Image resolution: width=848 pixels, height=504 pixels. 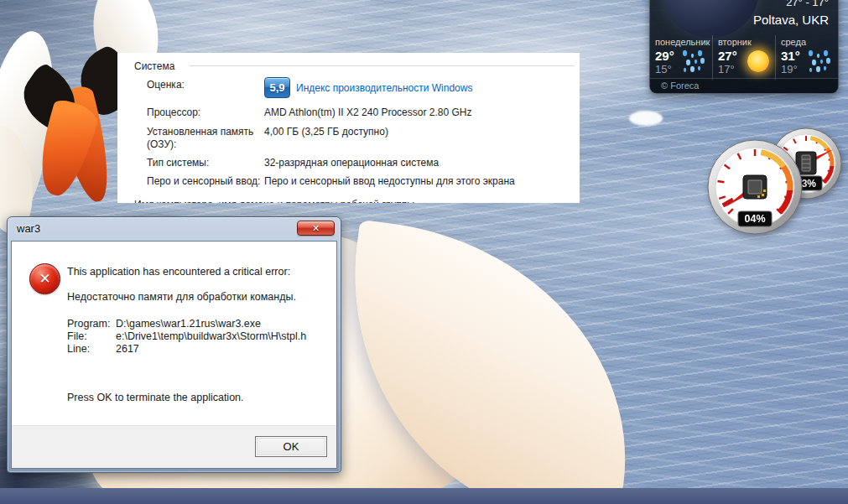 I want to click on clipped-next-section-heading: Имя компьютера, имя домена и параметры р…, so click(x=352, y=201).